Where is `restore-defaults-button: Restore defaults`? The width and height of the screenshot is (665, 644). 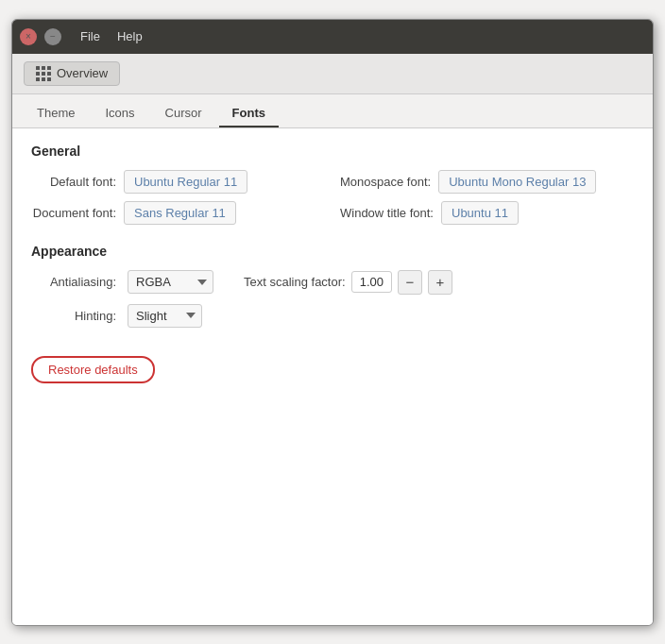
restore-defaults-button: Restore defaults is located at coordinates (93, 370).